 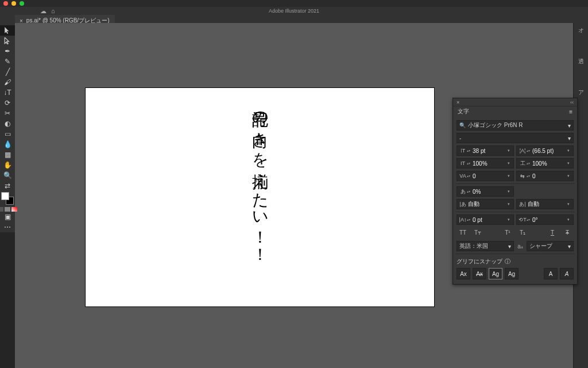 I want to click on tsume-field: あ▴▾0%▾, so click(x=485, y=191).